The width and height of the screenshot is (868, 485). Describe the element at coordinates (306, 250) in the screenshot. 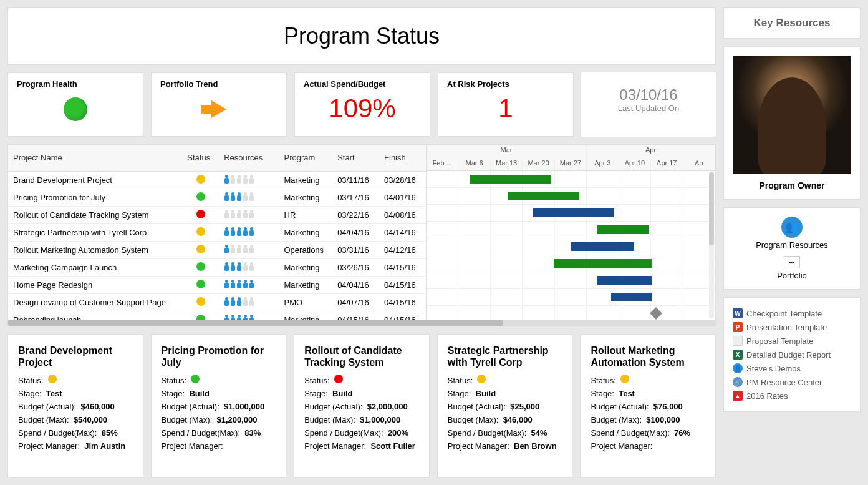

I see `cell-program: Operations` at that location.